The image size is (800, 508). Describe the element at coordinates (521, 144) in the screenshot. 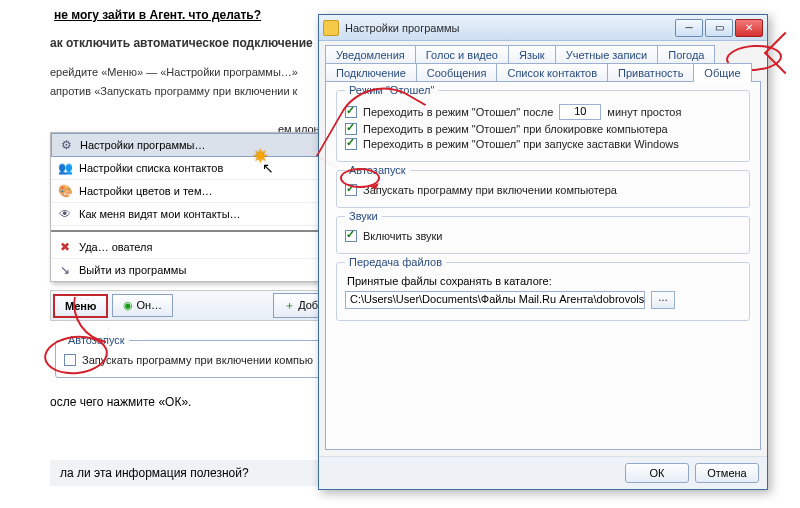

I see `label: Переходить в режим "Отошел" при запуске …` at that location.